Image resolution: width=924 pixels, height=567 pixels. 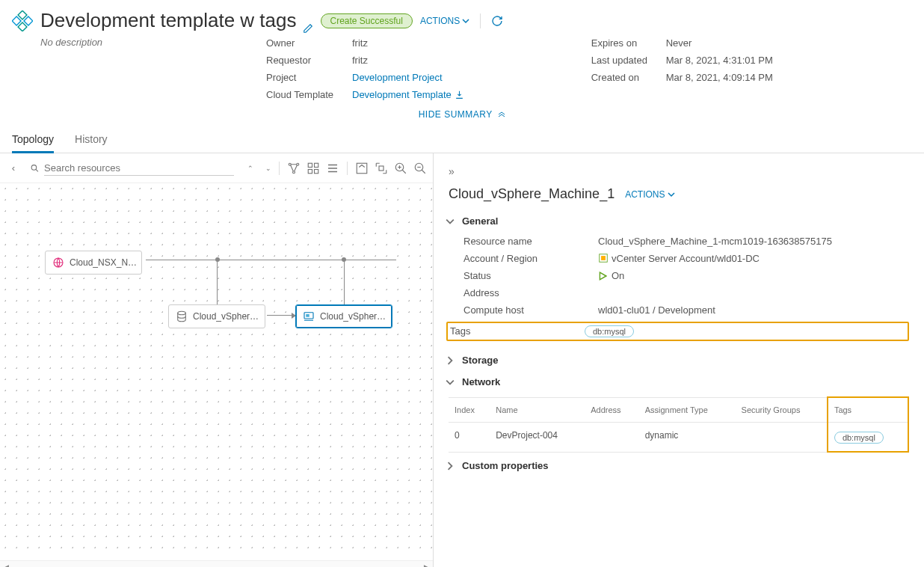 What do you see at coordinates (537, 438) in the screenshot?
I see `cell-name: DevProject-004` at bounding box center [537, 438].